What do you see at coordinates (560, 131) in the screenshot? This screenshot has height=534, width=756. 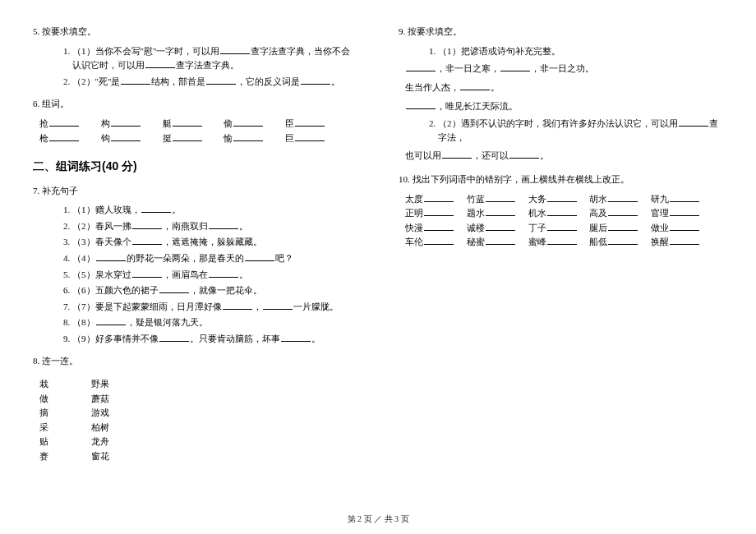 I see `q9-sub-2-list: （2）遇到不认识的字时，我们有许多好办法认识它，可以用查字法，` at bounding box center [560, 131].